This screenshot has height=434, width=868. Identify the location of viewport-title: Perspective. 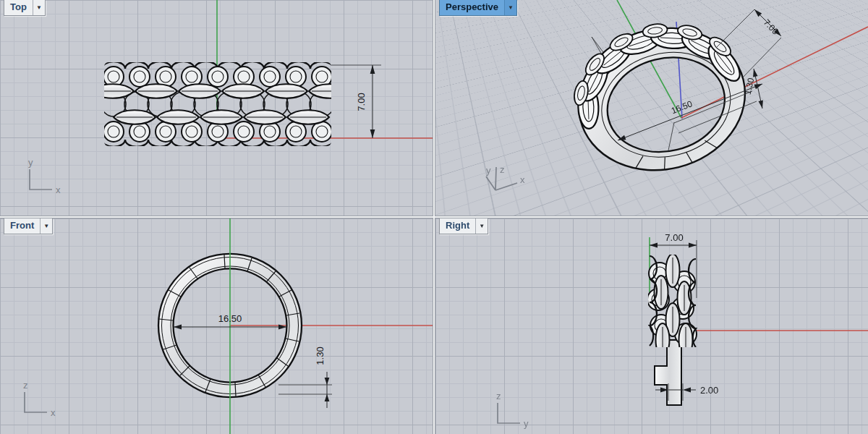
(472, 7).